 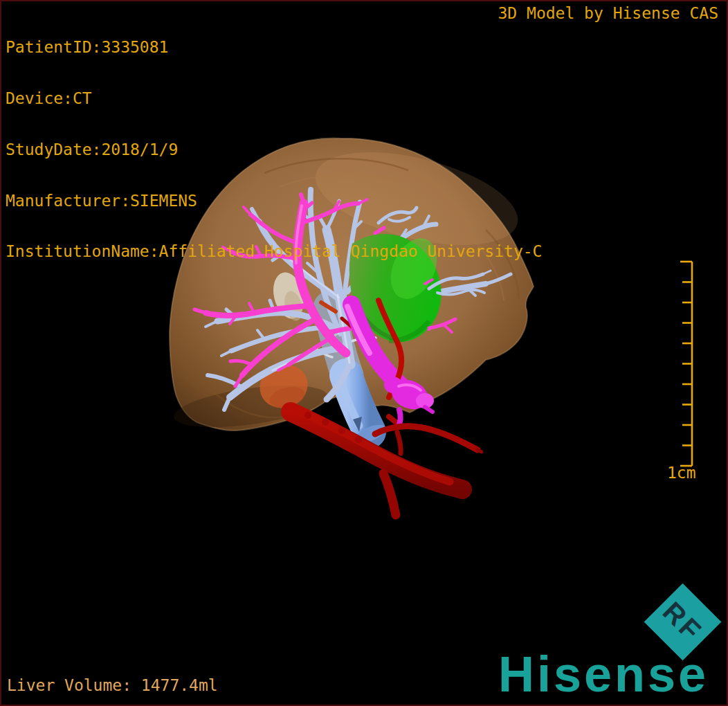 I want to click on manufacturer: Manufacturer:SIEMENS, so click(x=274, y=201).